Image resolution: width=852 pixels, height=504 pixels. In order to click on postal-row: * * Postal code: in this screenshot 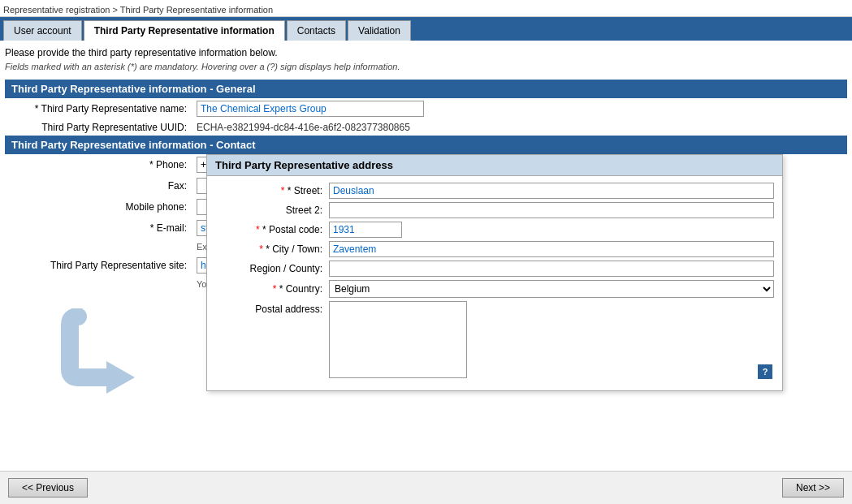, I will do `click(495, 230)`.